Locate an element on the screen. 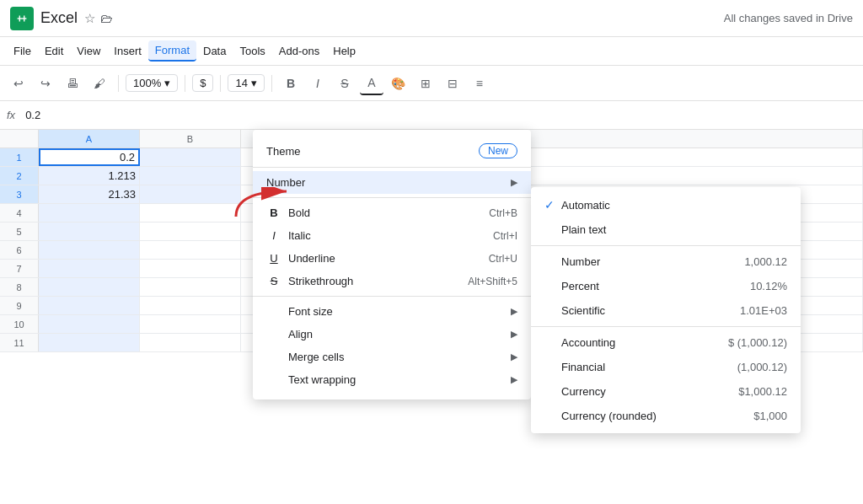 The image size is (863, 504). cell-a4 is located at coordinates (89, 212).